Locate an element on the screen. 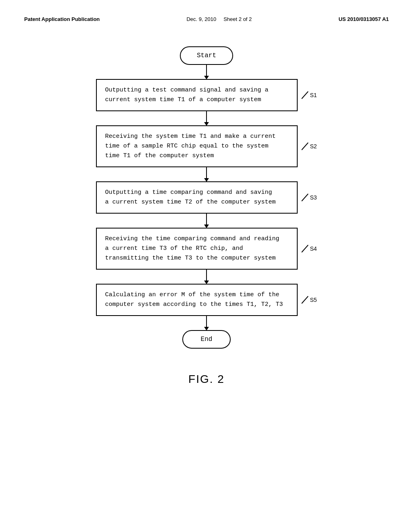  start-terminal: Start is located at coordinates (206, 56).